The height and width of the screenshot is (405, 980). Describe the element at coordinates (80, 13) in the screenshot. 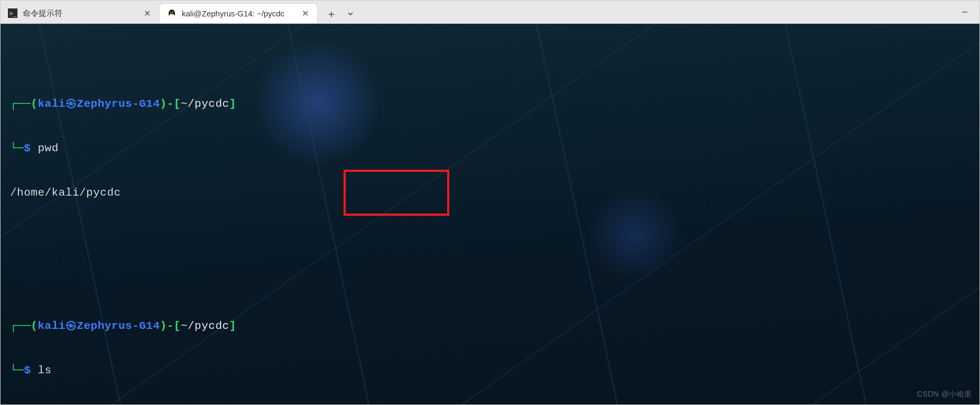

I see `tab-cmd: >_ 命令提示符 ✕` at that location.